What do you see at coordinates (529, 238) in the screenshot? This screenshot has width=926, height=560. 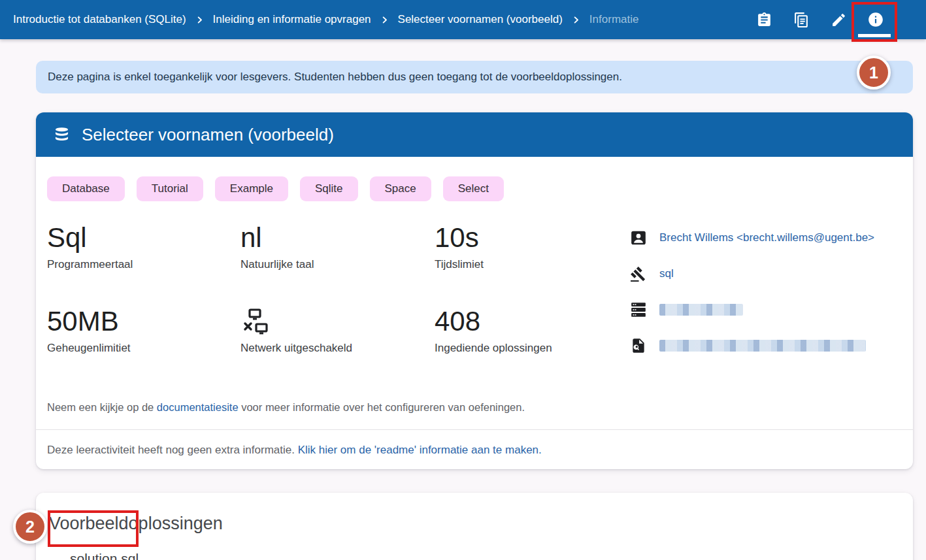 I see `stat-value: 10s` at bounding box center [529, 238].